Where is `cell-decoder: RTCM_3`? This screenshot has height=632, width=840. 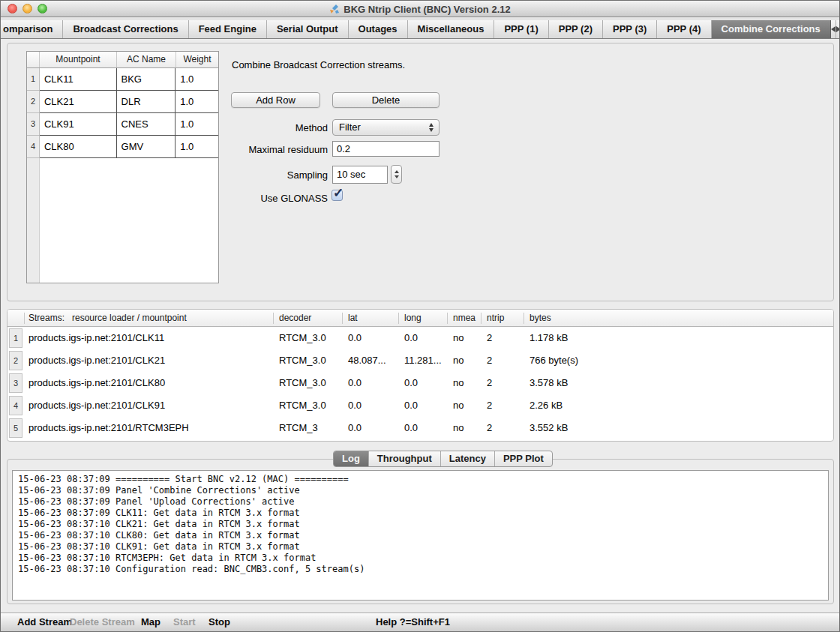 cell-decoder: RTCM_3 is located at coordinates (298, 428).